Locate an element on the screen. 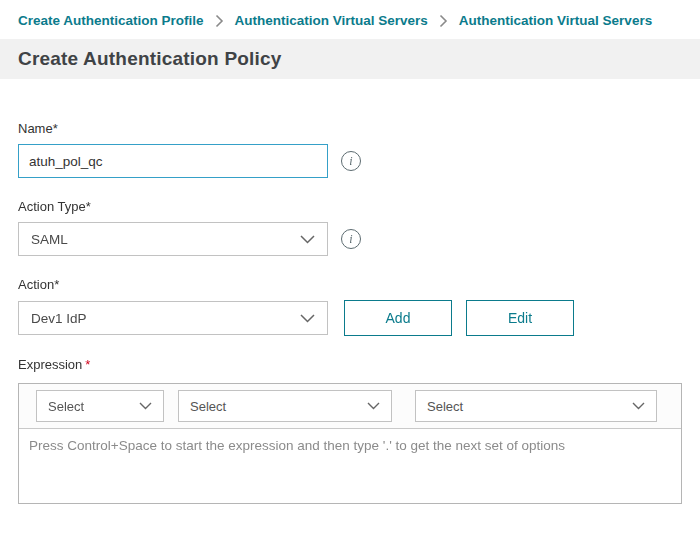 The width and height of the screenshot is (700, 545). action-required-mark: * is located at coordinates (56, 284).